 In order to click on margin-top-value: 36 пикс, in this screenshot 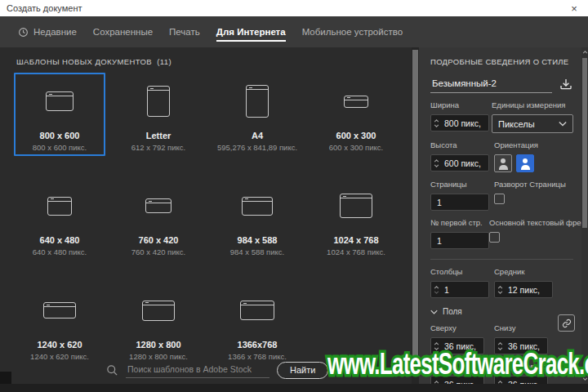, I will do `click(459, 346)`.